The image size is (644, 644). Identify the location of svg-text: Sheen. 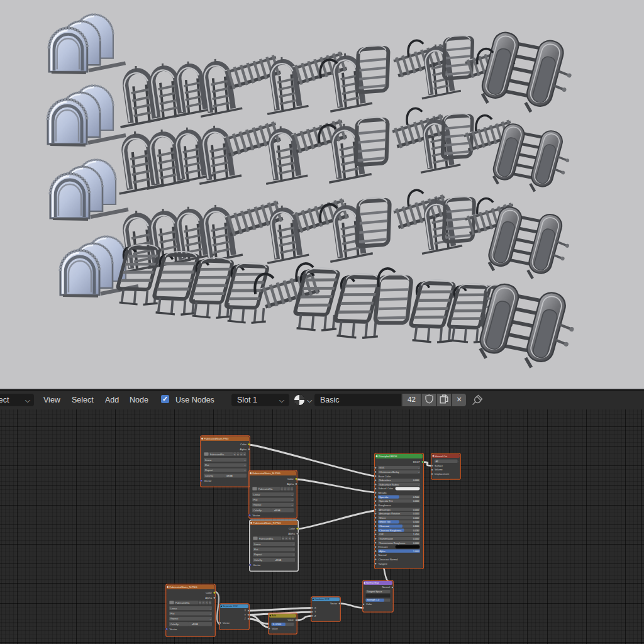
(382, 518).